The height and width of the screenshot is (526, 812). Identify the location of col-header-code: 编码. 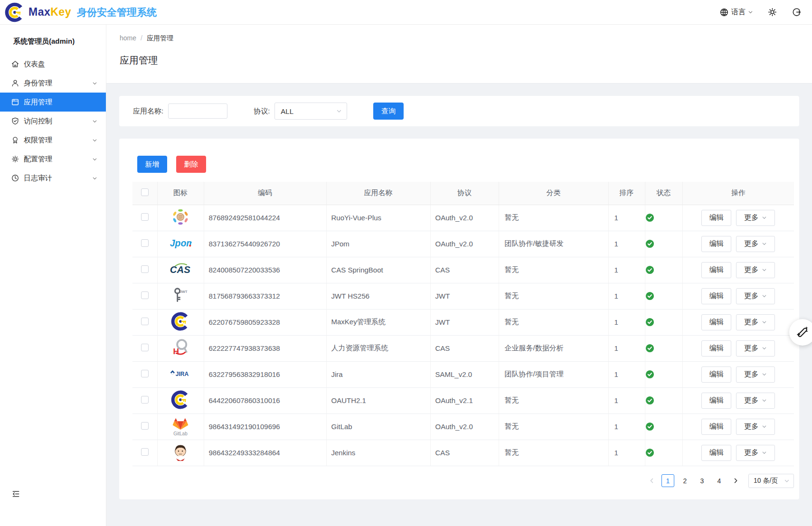
(265, 193).